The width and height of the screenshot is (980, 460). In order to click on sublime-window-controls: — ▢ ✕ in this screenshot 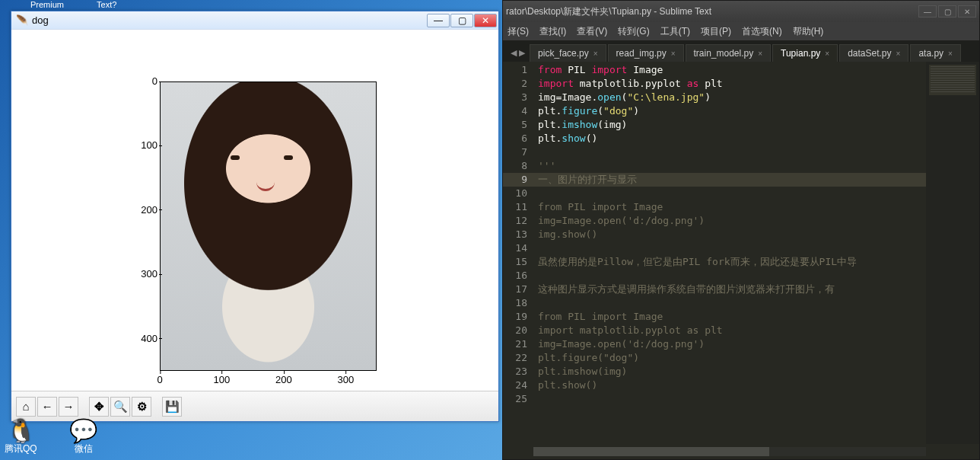, I will do `click(947, 11)`.